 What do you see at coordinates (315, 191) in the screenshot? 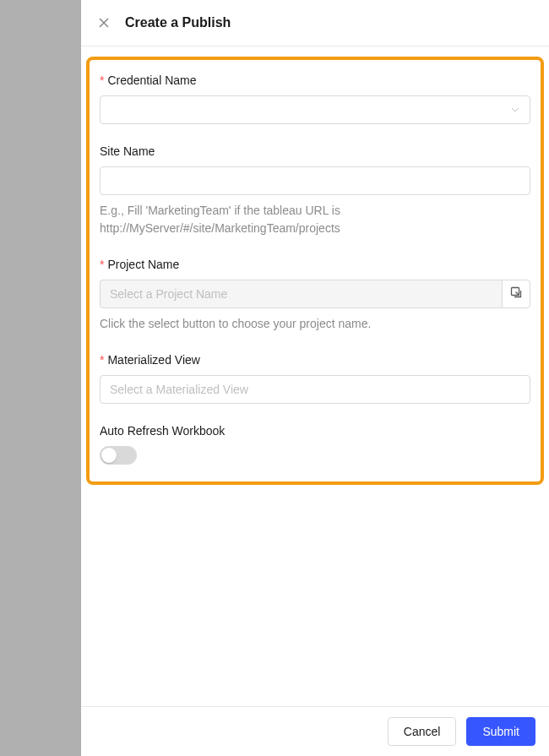
I see `field-site-name: Site Name E.g., Fill 'MarketingTeam' if …` at bounding box center [315, 191].